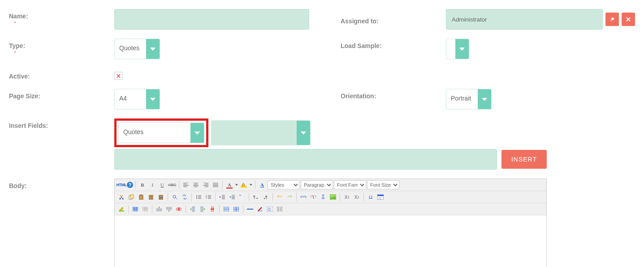 The width and height of the screenshot is (644, 267). I want to click on editor-toolbar-row-1: HTML ? B I U ABC A, so click(331, 185).